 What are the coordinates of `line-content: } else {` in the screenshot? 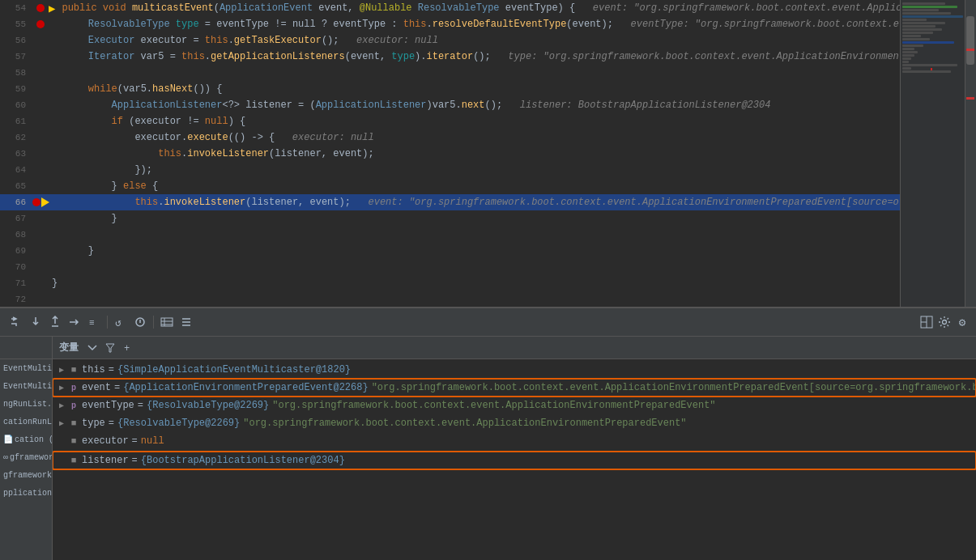 It's located at (512, 186).